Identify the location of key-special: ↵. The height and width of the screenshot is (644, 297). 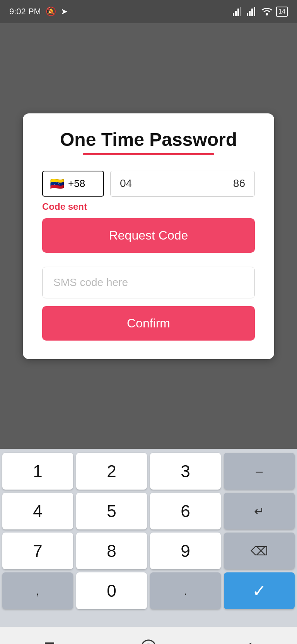
(259, 511).